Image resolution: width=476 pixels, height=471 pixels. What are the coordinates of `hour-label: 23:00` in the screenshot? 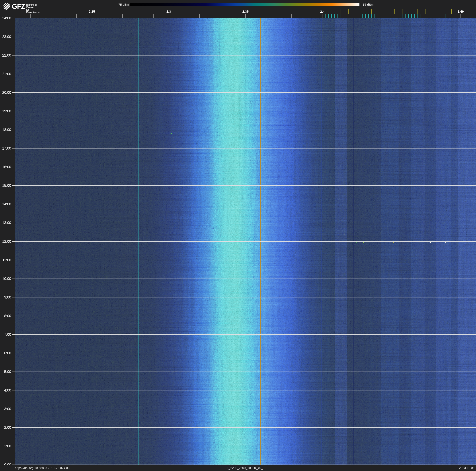 It's located at (5, 37).